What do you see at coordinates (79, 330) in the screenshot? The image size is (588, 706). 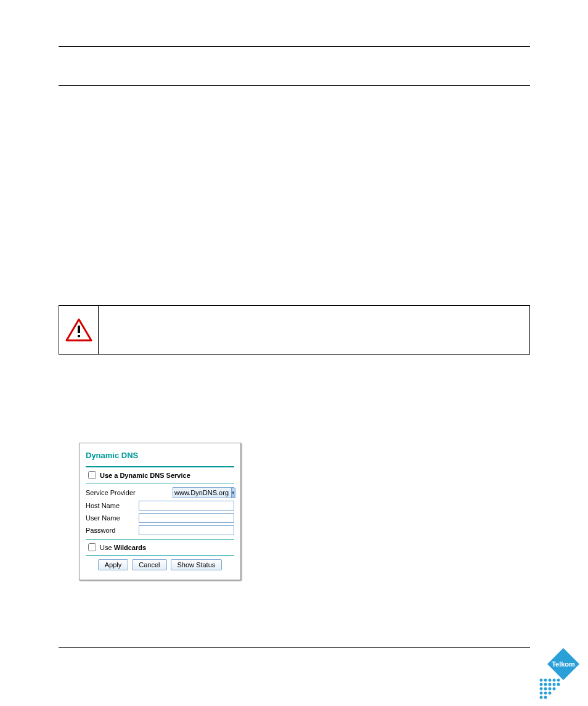 I see `warning-icon-cell` at bounding box center [79, 330].